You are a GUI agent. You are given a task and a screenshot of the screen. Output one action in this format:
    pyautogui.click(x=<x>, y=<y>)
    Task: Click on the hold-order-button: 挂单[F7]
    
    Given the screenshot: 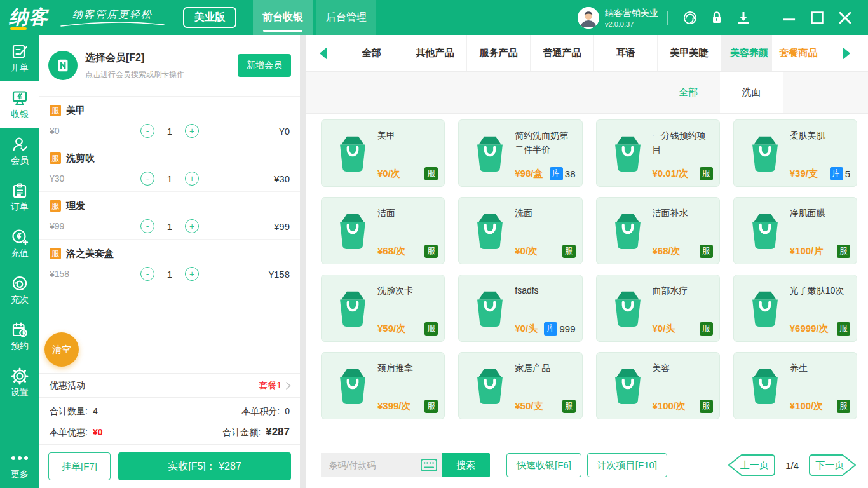 What is the action you would take?
    pyautogui.click(x=79, y=466)
    